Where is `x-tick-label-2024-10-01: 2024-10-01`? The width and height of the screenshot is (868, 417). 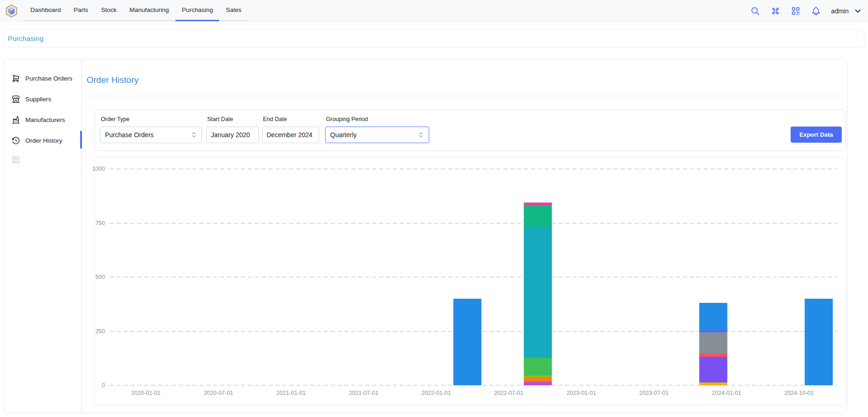
x-tick-label-2024-10-01: 2024-10-01 is located at coordinates (799, 393).